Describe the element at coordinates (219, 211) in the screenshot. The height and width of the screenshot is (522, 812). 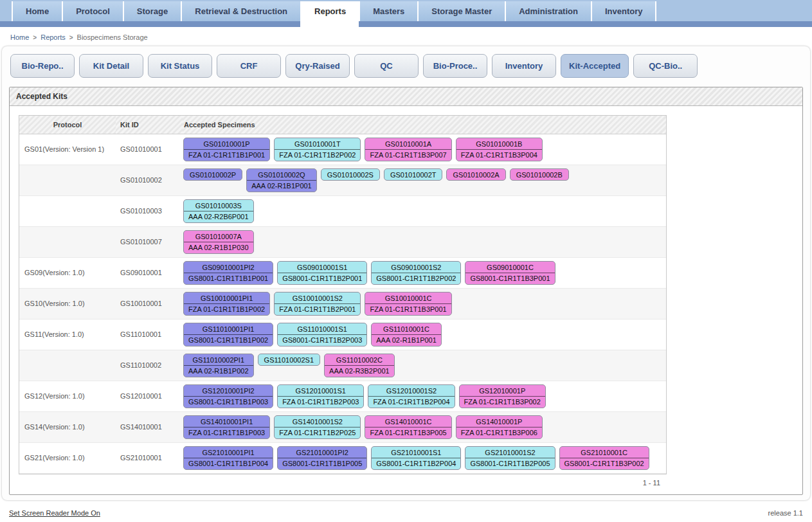
I see `specimen-chip: GS01010003SAAA 02-R2B6P001` at that location.